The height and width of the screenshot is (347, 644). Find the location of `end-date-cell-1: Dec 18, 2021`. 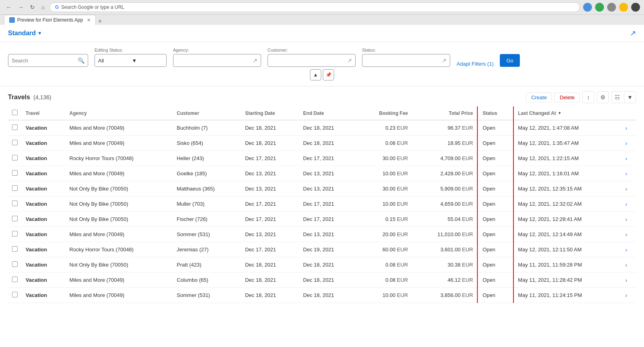

end-date-cell-1: Dec 18, 2021 is located at coordinates (328, 143).